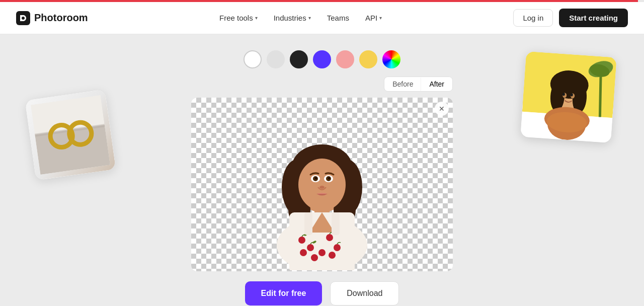 This screenshot has height=306, width=644. What do you see at coordinates (322, 59) in the screenshot?
I see `color-swatch-row` at bounding box center [322, 59].